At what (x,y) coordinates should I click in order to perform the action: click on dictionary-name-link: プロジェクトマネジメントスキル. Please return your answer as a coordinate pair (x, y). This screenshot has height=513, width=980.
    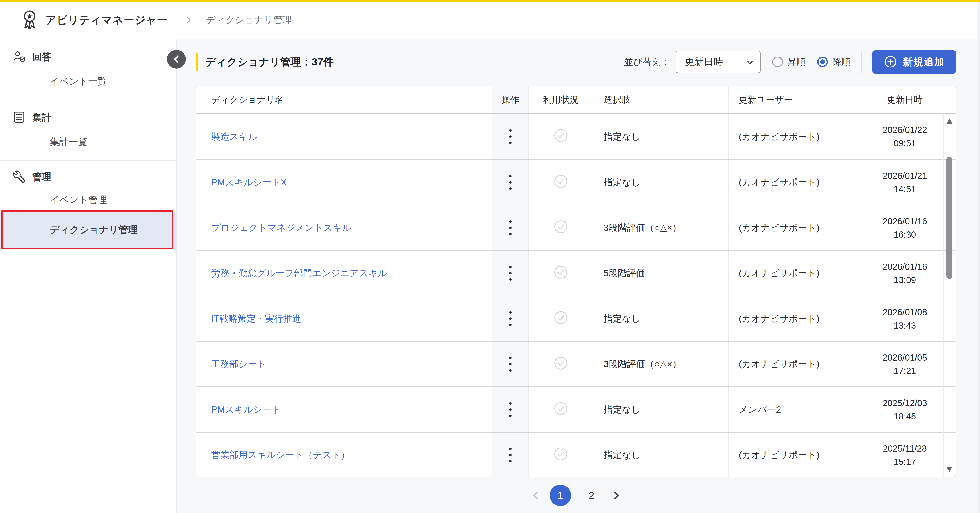
    Looking at the image, I should click on (281, 228).